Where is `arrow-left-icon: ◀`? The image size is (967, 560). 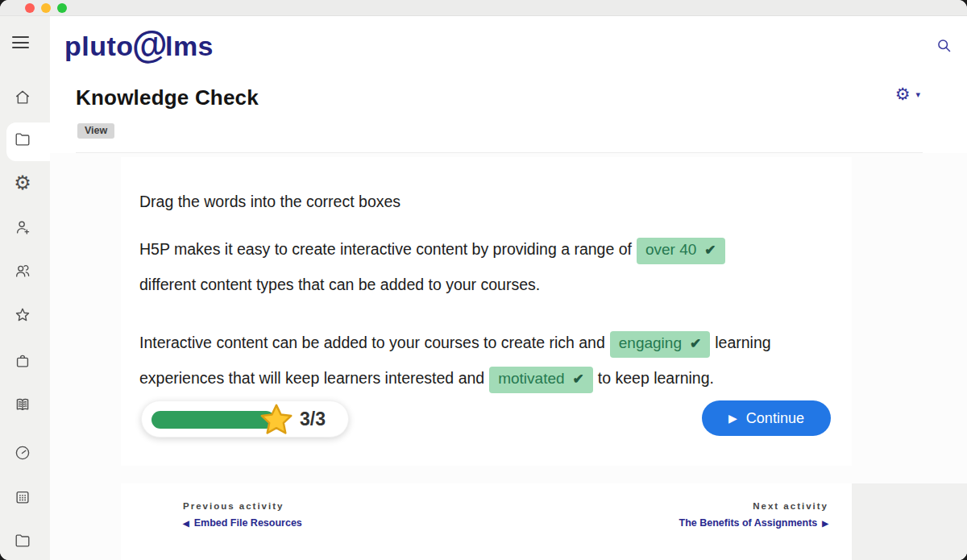 arrow-left-icon: ◀ is located at coordinates (186, 524).